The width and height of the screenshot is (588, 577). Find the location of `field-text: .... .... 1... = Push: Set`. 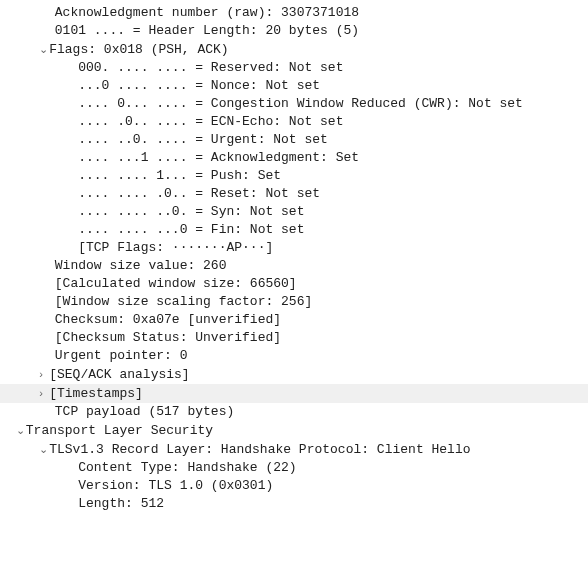

field-text: .... .... 1... = Push: Set is located at coordinates (180, 176).